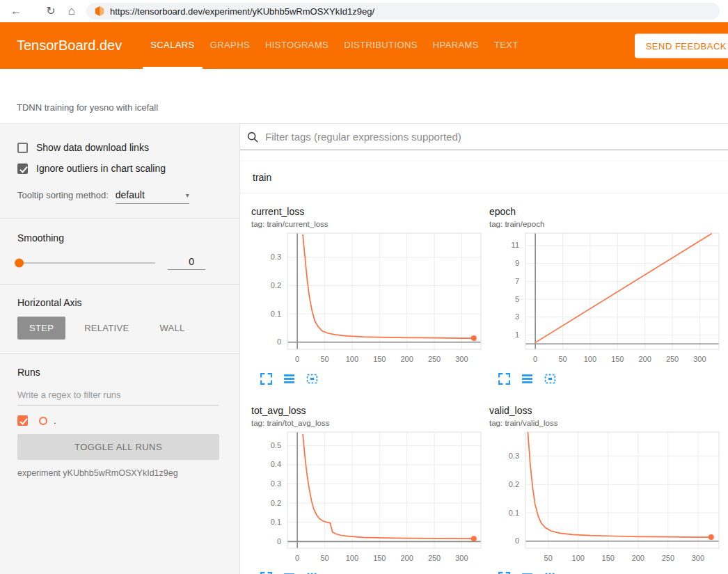 The width and height of the screenshot is (728, 574). I want to click on tab-text: TEXT, so click(507, 46).